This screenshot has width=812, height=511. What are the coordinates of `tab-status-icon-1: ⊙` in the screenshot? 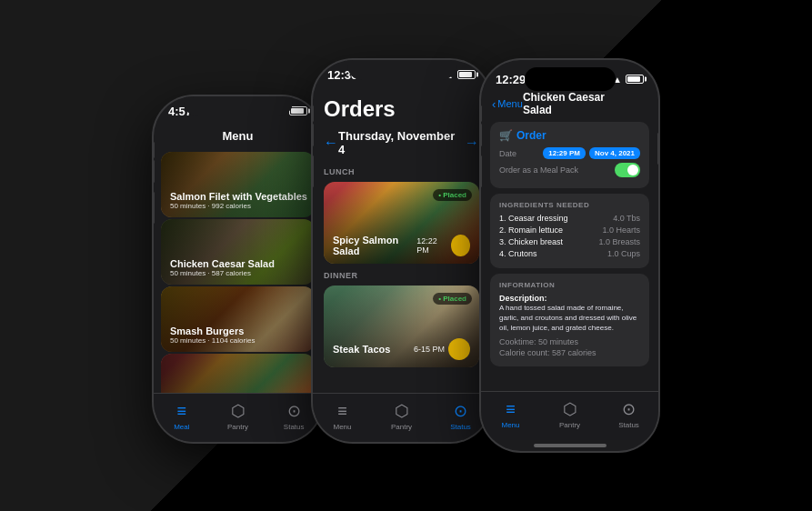 It's located at (295, 411).